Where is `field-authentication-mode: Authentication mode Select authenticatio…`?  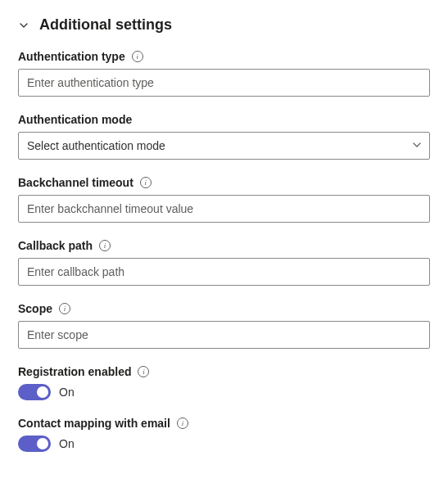
field-authentication-mode: Authentication mode Select authenticatio… is located at coordinates (224, 136).